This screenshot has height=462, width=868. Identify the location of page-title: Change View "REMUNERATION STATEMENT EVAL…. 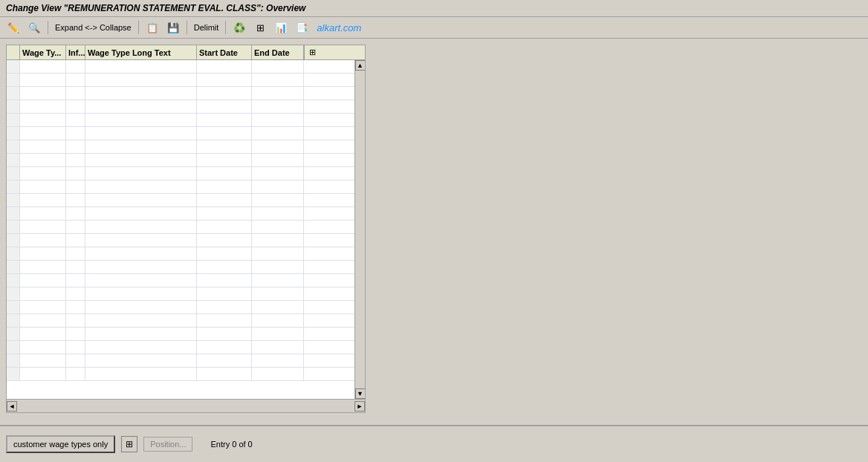
(156, 8).